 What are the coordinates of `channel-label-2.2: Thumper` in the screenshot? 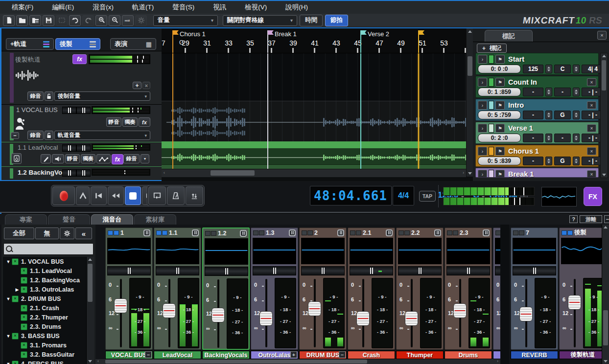 It's located at (420, 355).